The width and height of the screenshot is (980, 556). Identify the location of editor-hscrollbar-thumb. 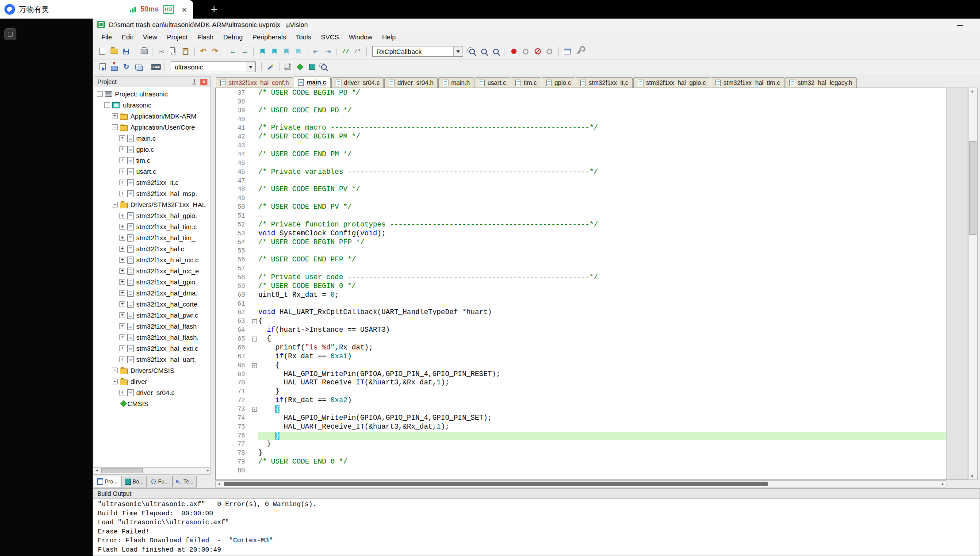
(496, 484).